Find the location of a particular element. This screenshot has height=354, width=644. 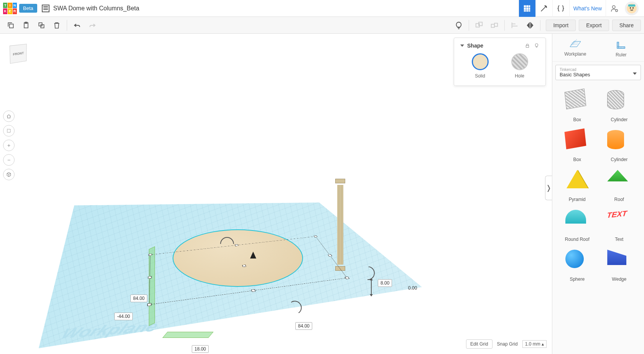

group-icon is located at coordinates (479, 25).